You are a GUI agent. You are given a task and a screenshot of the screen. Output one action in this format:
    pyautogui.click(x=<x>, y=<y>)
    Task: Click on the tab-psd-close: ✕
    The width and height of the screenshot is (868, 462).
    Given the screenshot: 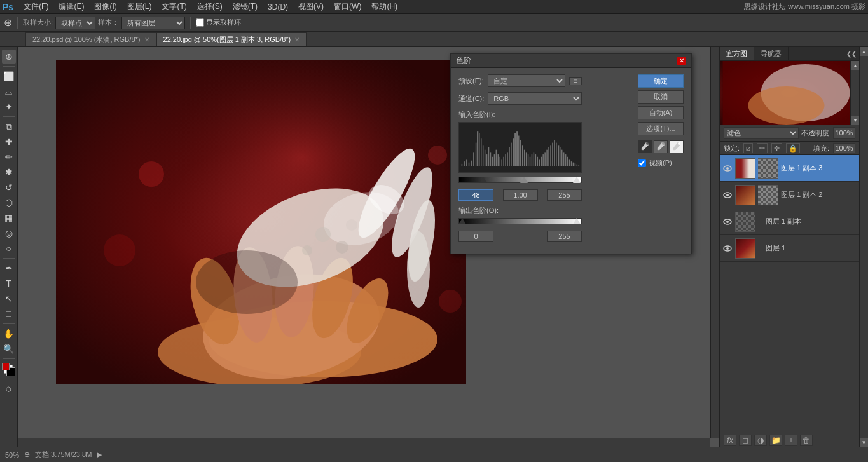 What is the action you would take?
    pyautogui.click(x=147, y=39)
    